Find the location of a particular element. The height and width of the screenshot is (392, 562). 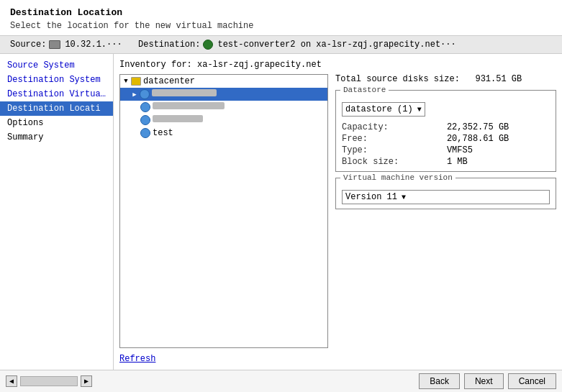

page-title: Destination Location is located at coordinates (281, 13).